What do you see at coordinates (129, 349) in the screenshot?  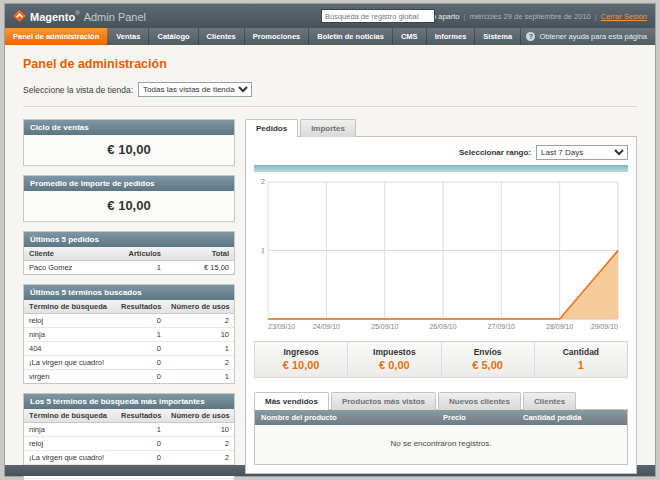 I see `table-row: 40401` at bounding box center [129, 349].